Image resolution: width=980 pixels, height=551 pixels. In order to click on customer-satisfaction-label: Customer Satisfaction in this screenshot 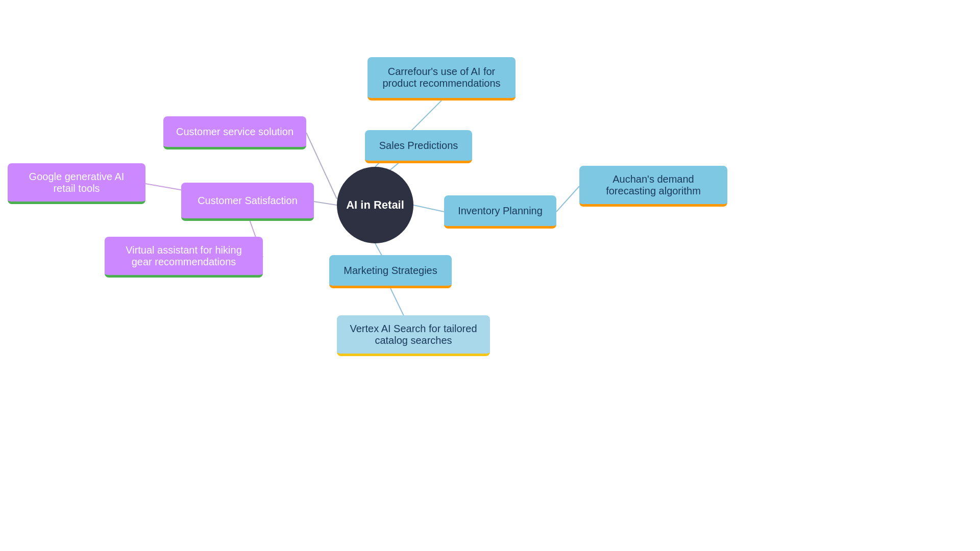, I will do `click(248, 201)`.